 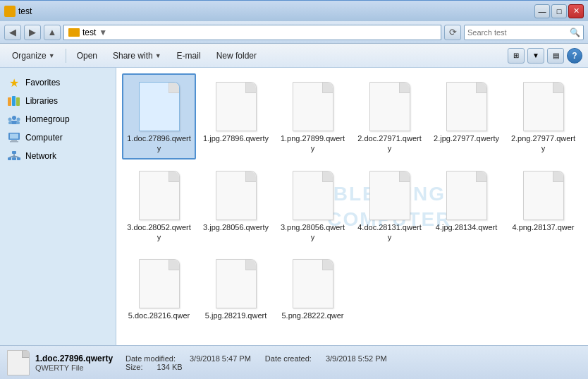 I want to click on forward-button: ▶, so click(x=32, y=32).